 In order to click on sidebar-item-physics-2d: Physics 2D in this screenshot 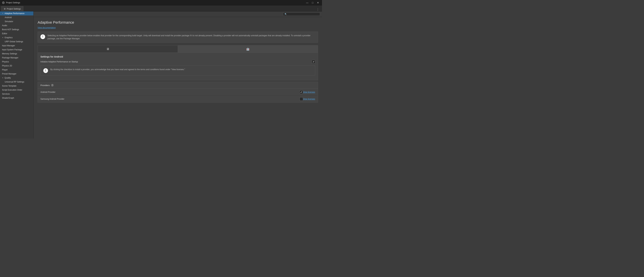, I will do `click(17, 66)`.